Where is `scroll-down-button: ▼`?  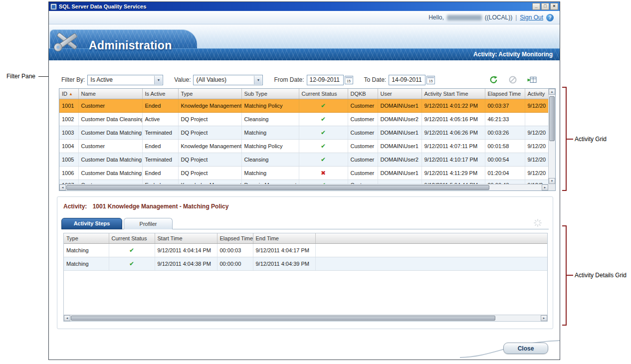 scroll-down-button: ▼ is located at coordinates (552, 181).